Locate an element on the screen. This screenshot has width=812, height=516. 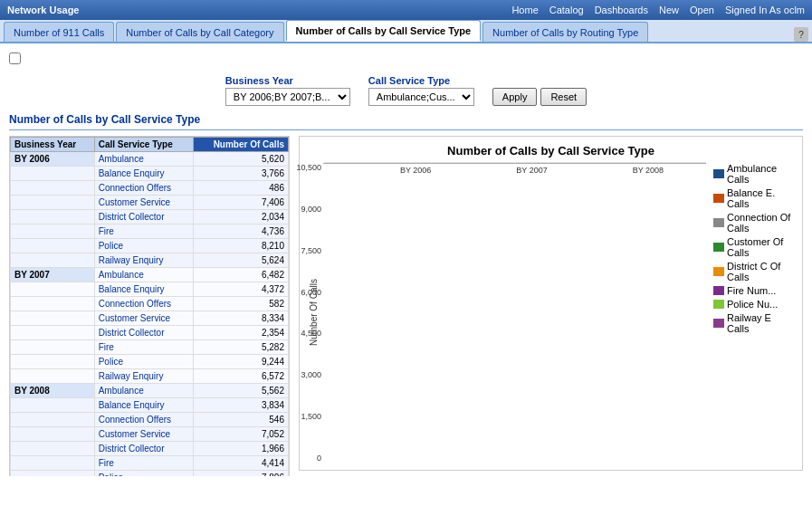
legend-label: Customer Of Calls is located at coordinates (760, 247).